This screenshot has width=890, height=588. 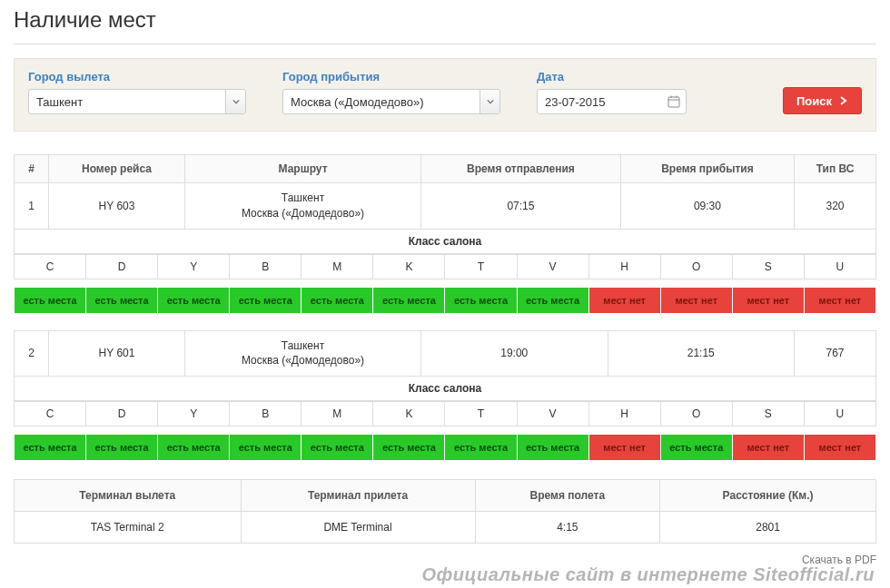 What do you see at coordinates (823, 101) in the screenshot?
I see `search-button: Поиск` at bounding box center [823, 101].